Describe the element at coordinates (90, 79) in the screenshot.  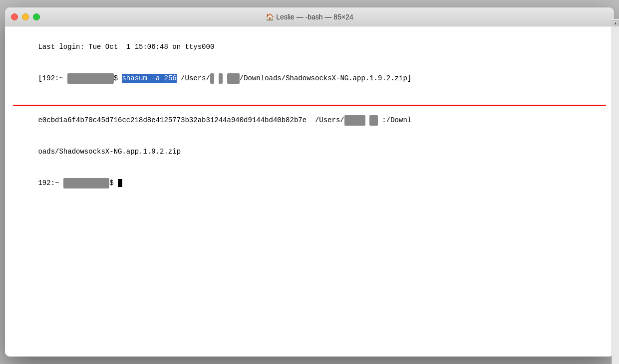
I see `username-blurred` at that location.